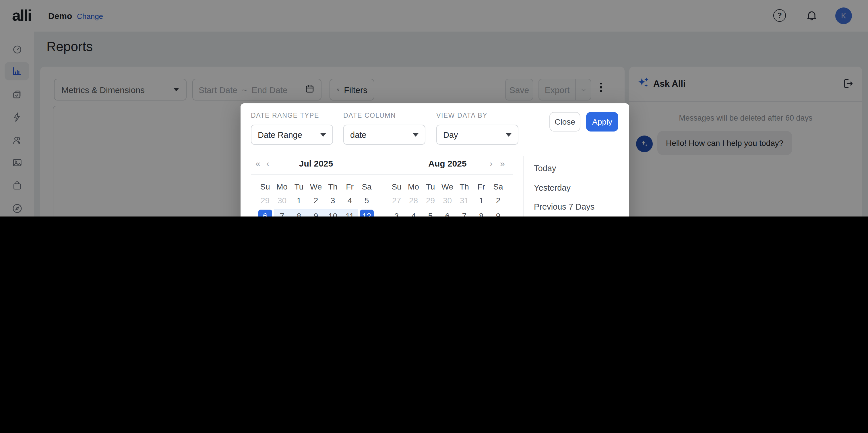  Describe the element at coordinates (447, 163) in the screenshot. I see `right-month-title: Aug 2025` at that location.